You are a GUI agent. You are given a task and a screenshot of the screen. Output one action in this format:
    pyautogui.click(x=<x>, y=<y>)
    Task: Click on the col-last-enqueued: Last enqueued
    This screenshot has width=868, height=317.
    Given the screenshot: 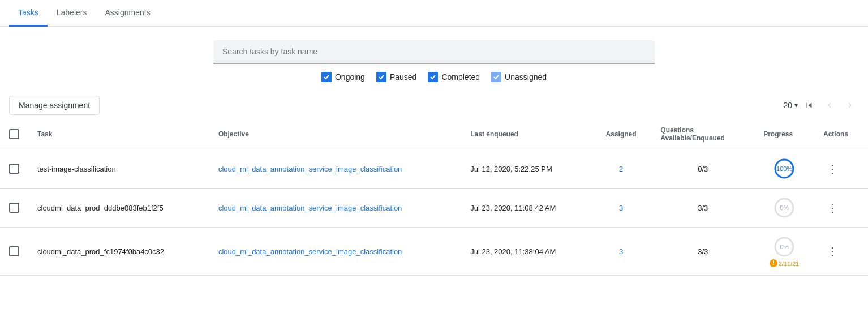 What is the action you would take?
    pyautogui.click(x=526, y=135)
    